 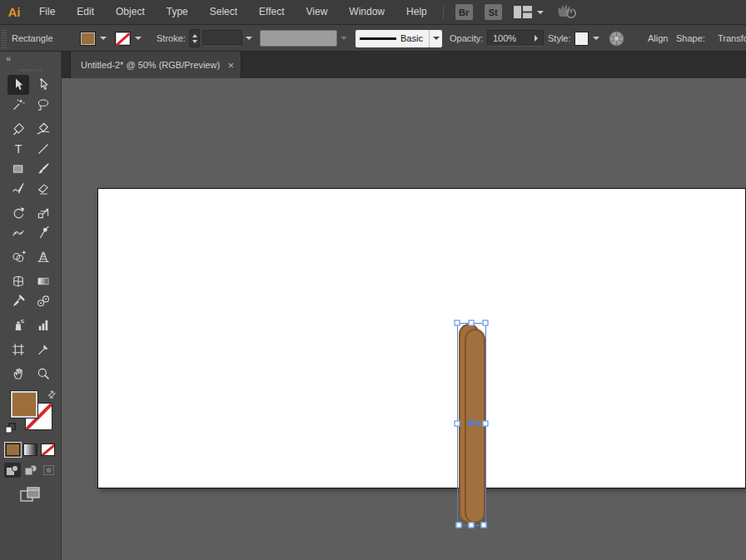 I want to click on blend-tool, so click(x=43, y=301).